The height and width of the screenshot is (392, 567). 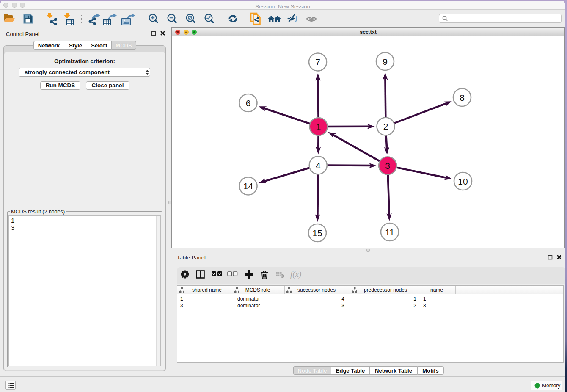 What do you see at coordinates (386, 126) in the screenshot?
I see `svg-text: 2` at bounding box center [386, 126].